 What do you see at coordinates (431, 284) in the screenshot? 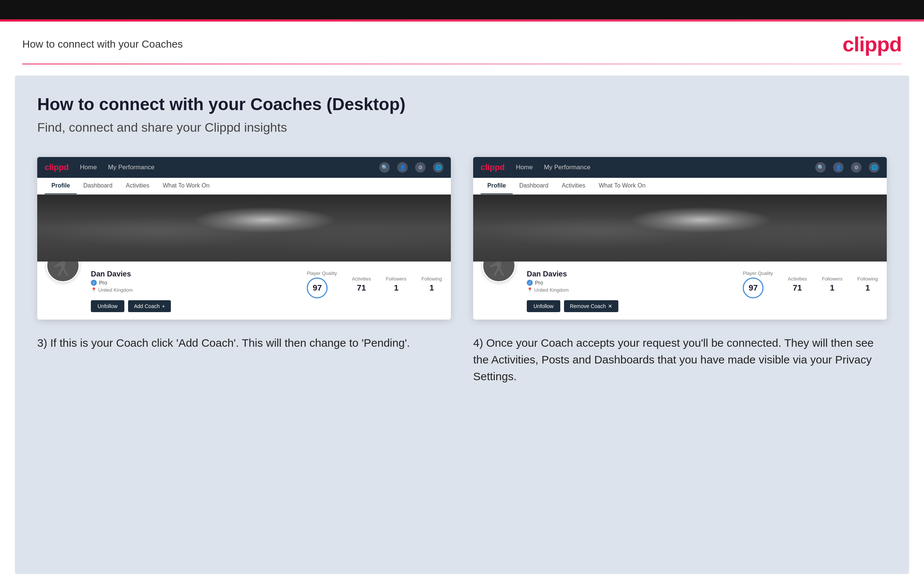
I see `left-stat-following: Following 1` at bounding box center [431, 284].